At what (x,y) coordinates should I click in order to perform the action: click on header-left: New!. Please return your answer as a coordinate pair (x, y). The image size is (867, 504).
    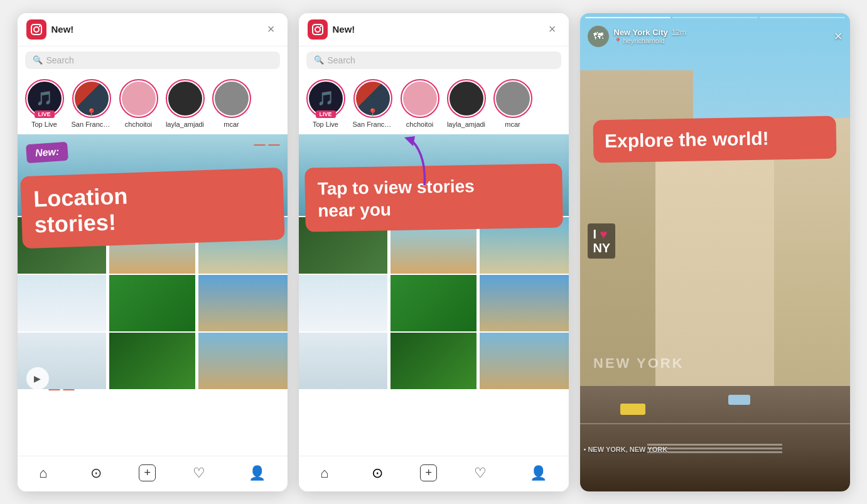
    Looking at the image, I should click on (50, 29).